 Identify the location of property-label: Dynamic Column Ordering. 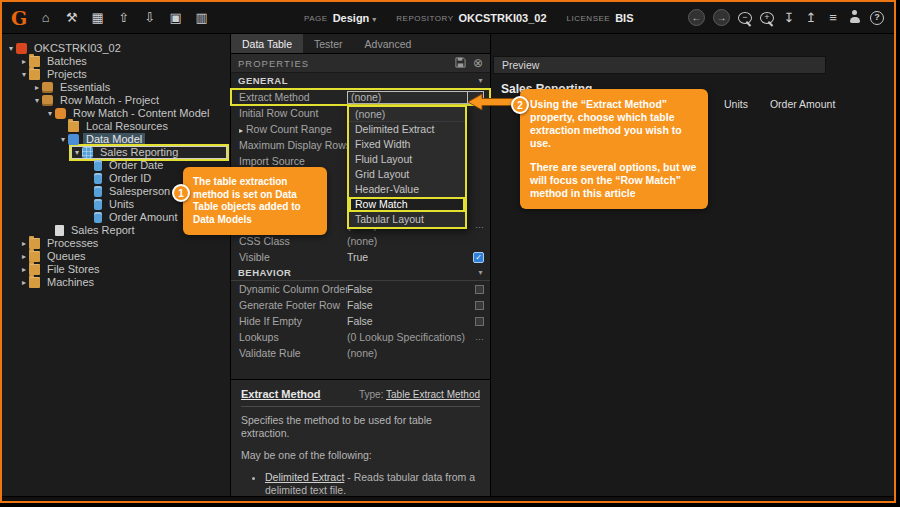
(293, 289).